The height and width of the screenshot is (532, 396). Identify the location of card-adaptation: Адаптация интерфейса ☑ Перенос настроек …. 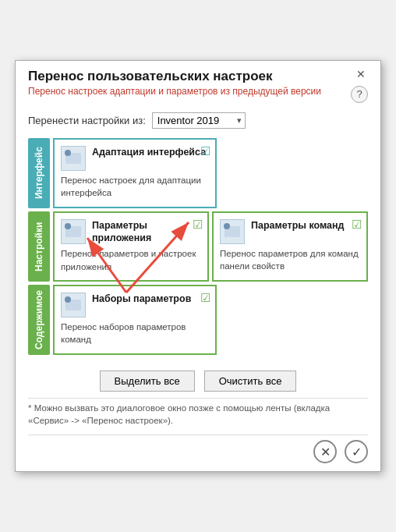
(135, 173).